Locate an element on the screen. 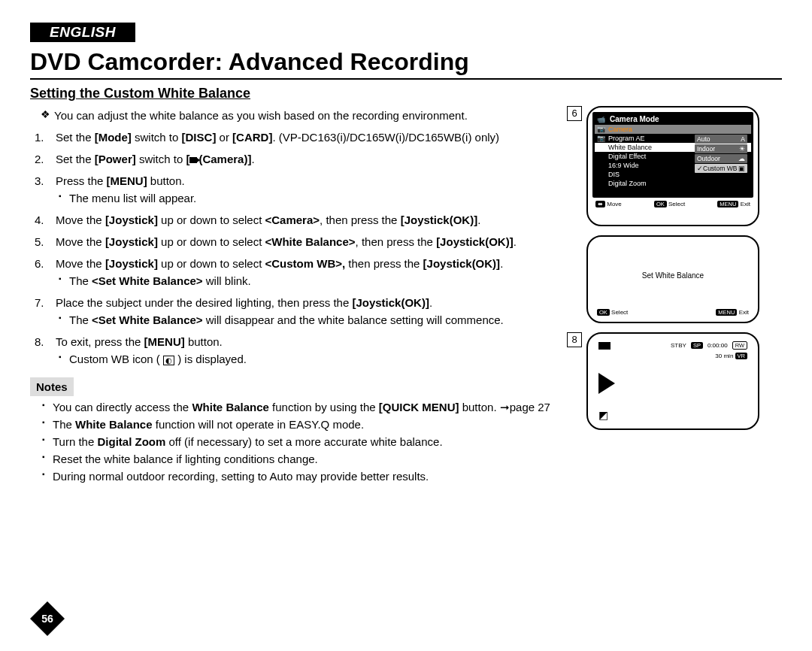 The width and height of the screenshot is (812, 651). note-item: You can directly access the White Balanc… is located at coordinates (314, 407).